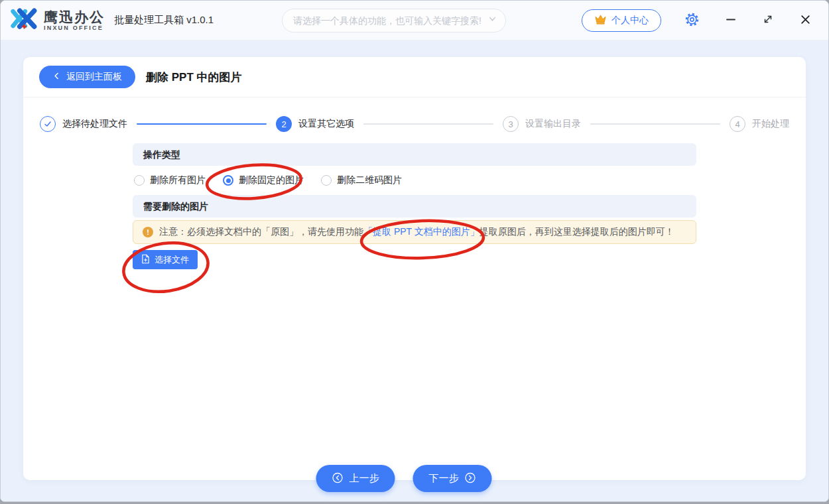 The height and width of the screenshot is (504, 829). I want to click on function-search-select, so click(394, 21).